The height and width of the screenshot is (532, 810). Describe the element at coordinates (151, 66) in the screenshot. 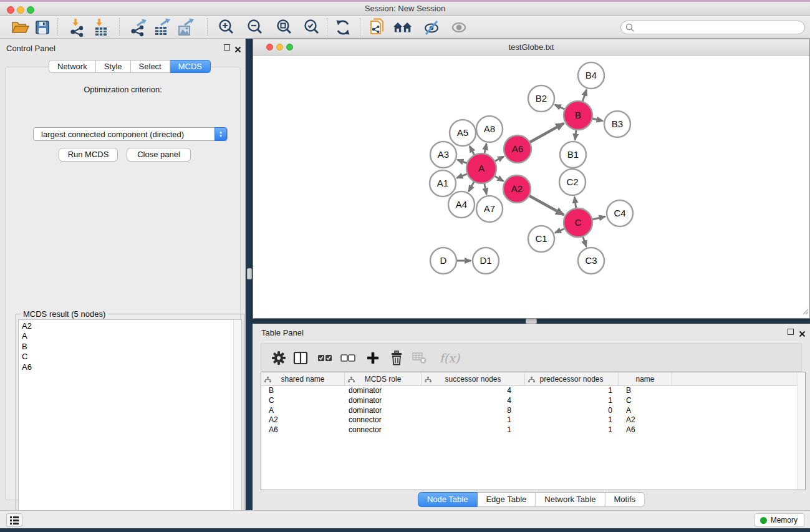

I see `tab-select: Select` at that location.